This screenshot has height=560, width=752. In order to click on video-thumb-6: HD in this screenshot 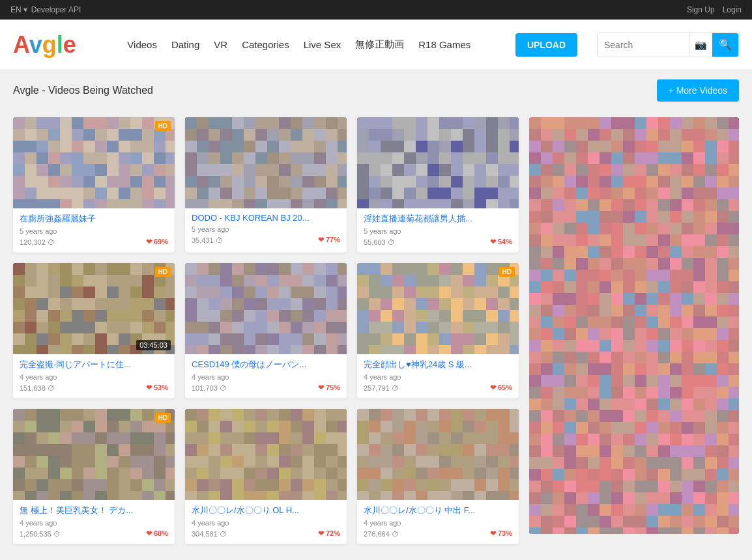, I will do `click(438, 309)`.